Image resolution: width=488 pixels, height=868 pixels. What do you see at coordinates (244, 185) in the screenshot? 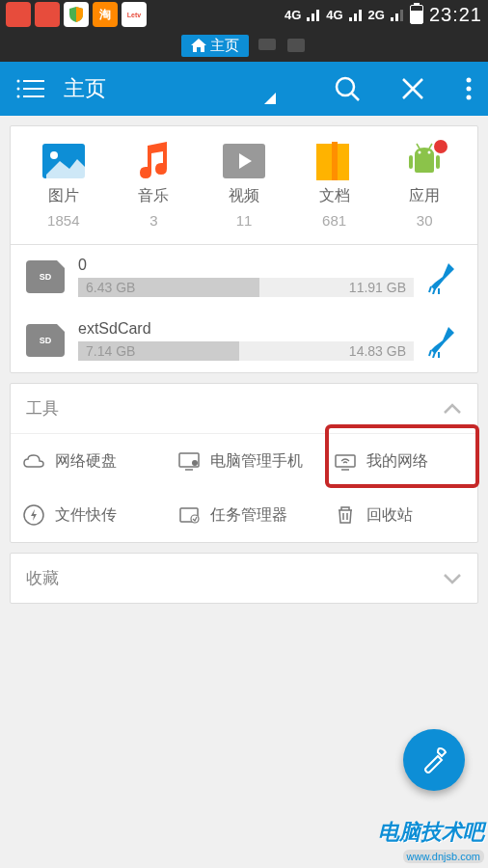
I see `category-grid: 图片 1854 音乐 3 视频 11 文档` at bounding box center [244, 185].